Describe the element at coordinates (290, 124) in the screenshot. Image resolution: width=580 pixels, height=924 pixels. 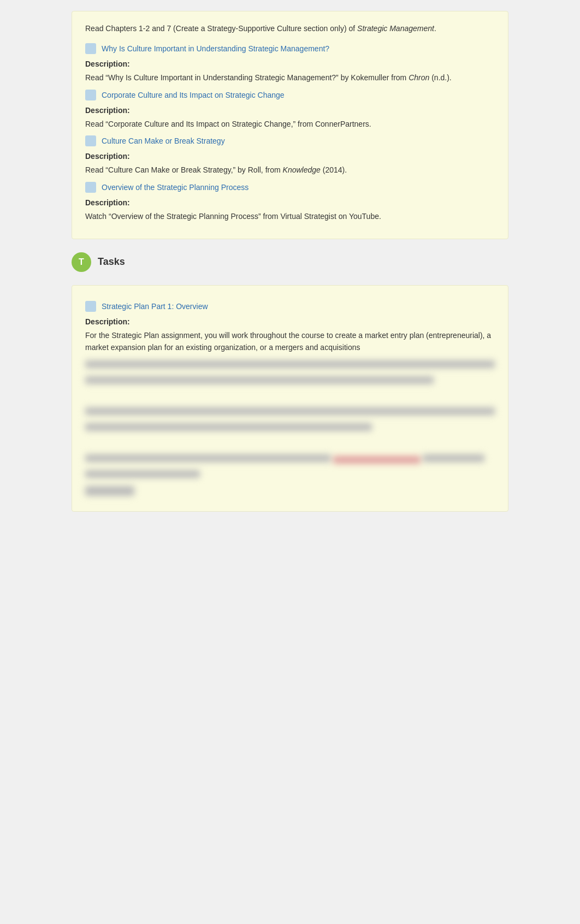
I see `description-text-2: Read “Corporate Culture and Its Impact o…` at that location.